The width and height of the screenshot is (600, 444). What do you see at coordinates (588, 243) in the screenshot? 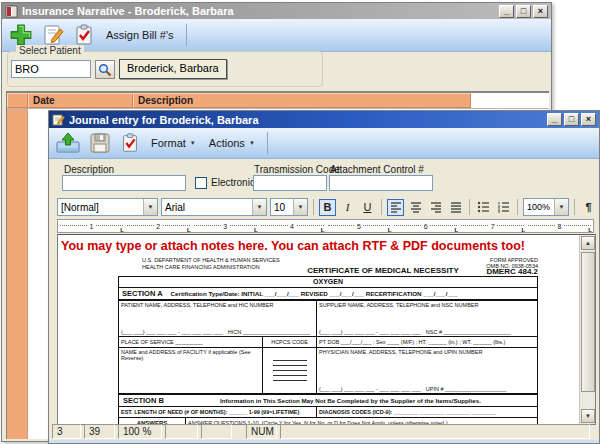
I see `arrow-up-icon: ▲` at bounding box center [588, 243].